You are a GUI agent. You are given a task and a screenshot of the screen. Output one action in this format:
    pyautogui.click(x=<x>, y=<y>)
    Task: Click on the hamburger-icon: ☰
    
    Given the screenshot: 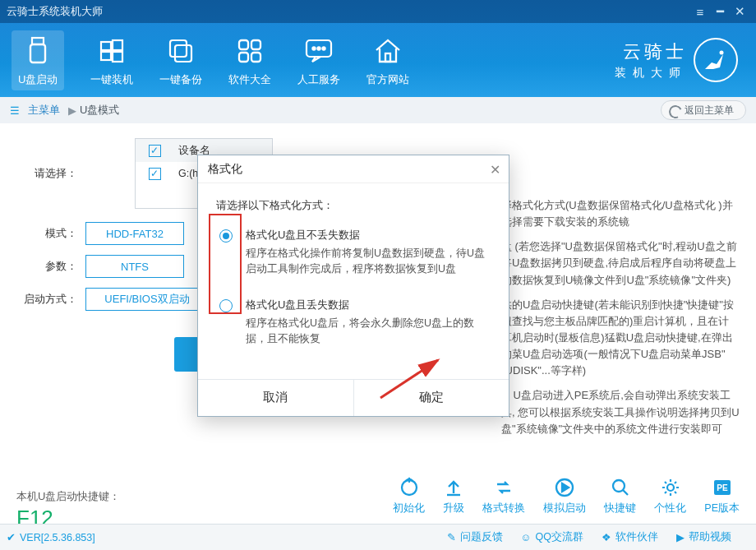 What is the action you would take?
    pyautogui.click(x=19, y=110)
    